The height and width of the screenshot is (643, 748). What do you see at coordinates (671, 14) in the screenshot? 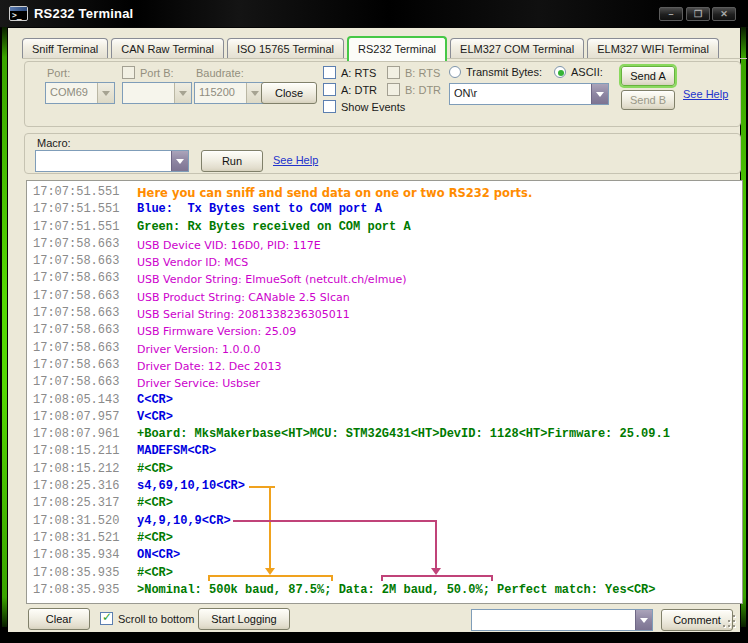
I see `minimize-button: –` at bounding box center [671, 14].